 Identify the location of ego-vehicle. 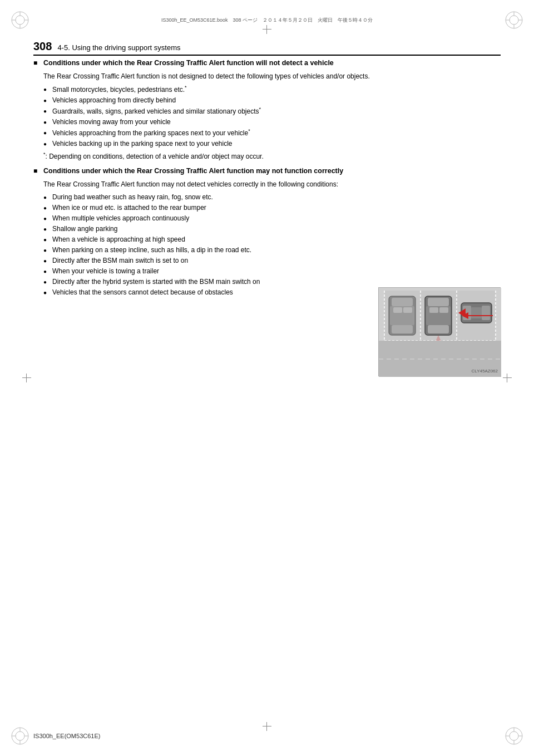
(438, 316).